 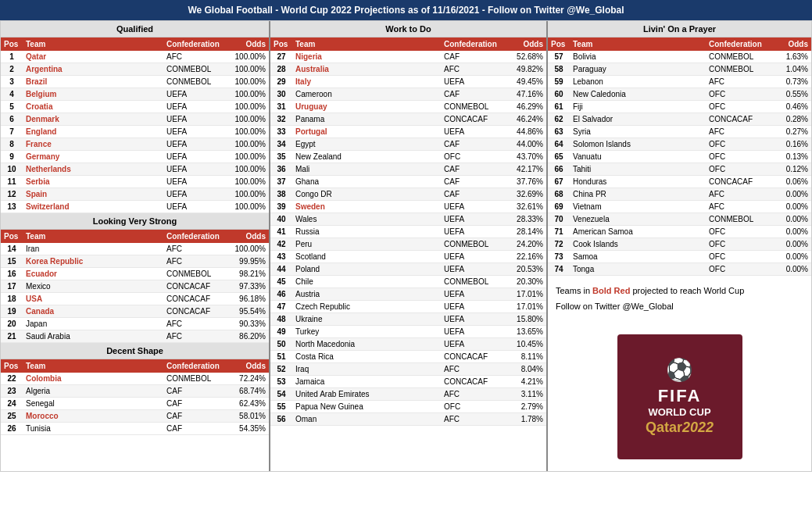 What do you see at coordinates (134, 262) in the screenshot?
I see `table-row: 15Korea RepublicAFC99.95%` at bounding box center [134, 262].